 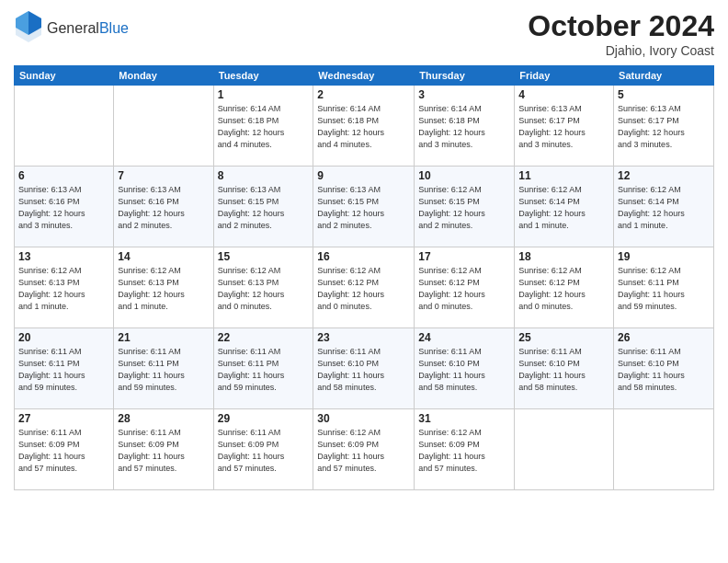 What do you see at coordinates (464, 208) in the screenshot?
I see `day-info: Sunrise: 6:12 AM Sunset: 6:15 PM Dayligh…` at bounding box center [464, 208].